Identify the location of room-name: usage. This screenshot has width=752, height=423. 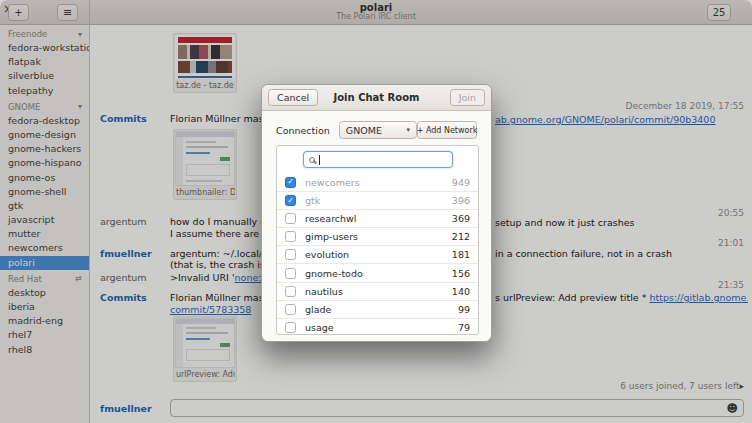
(382, 328).